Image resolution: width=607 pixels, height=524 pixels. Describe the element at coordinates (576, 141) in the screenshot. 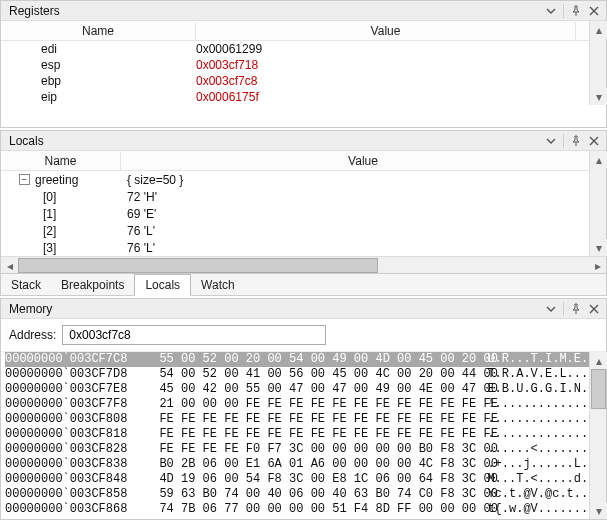

I see `locals-pin-icon` at that location.